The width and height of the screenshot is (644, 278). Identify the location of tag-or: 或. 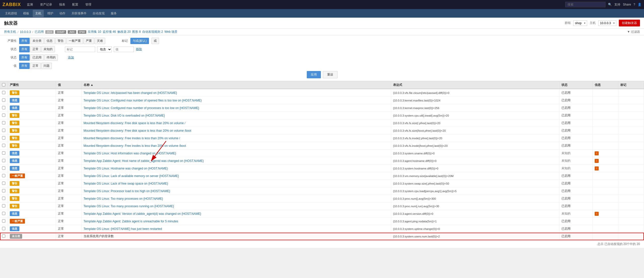
(155, 41).